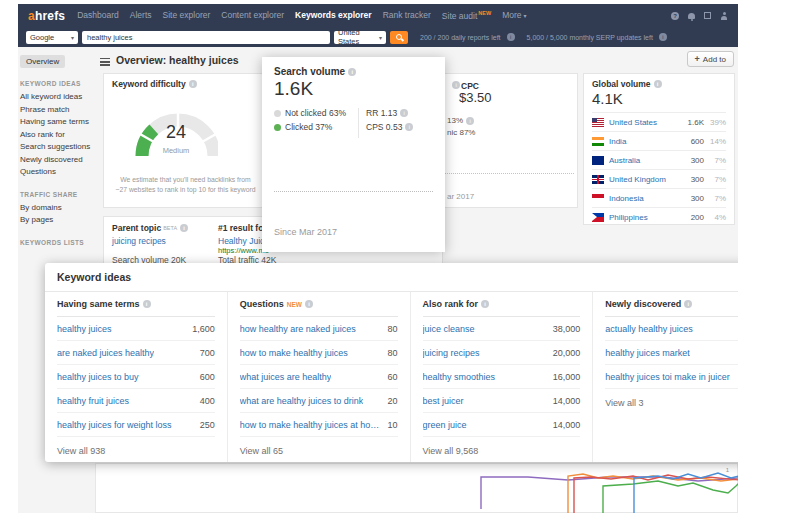 The image size is (800, 513). What do you see at coordinates (58, 122) in the screenshot?
I see `sidebar-item-having-same-terms: Having same terms` at bounding box center [58, 122].